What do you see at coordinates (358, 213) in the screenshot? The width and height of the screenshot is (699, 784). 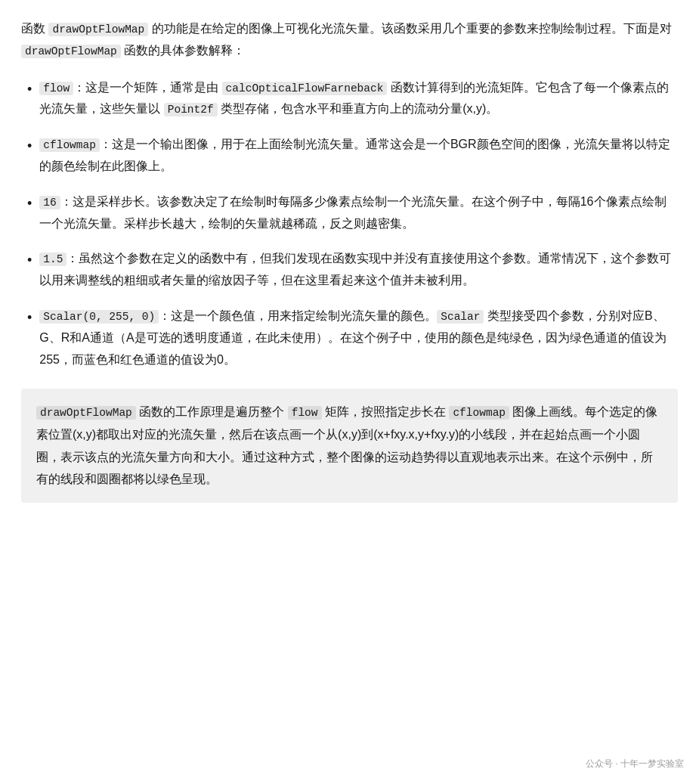 I see `list-item-16-content: 16：这是采样步长。该参数决定了在绘制时每隔多少像素点绘制一个光流矢量。在这个例…` at bounding box center [358, 213].